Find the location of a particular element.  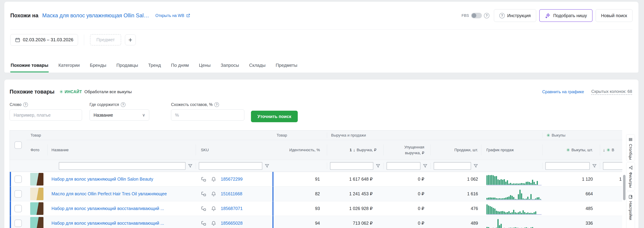

col-lost-revenue: Упущенная выручка, ₽ is located at coordinates (407, 150).